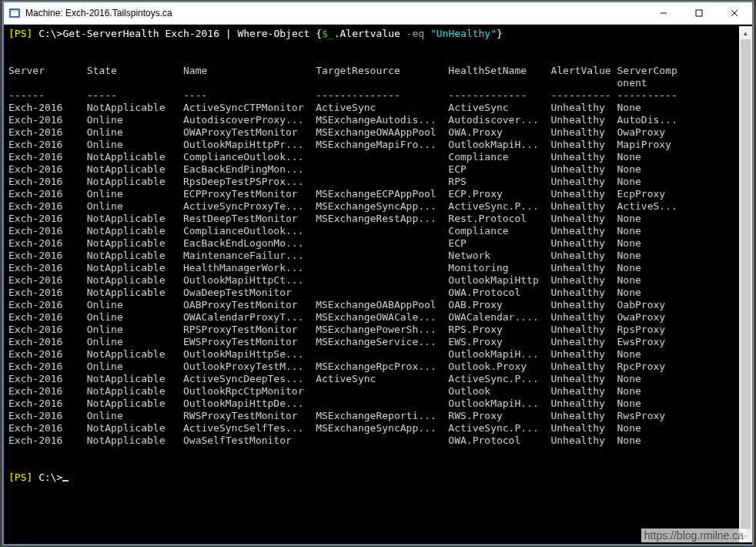 This screenshot has height=547, width=756. I want to click on vertical-scrollbar: ▴ ▾, so click(745, 284).